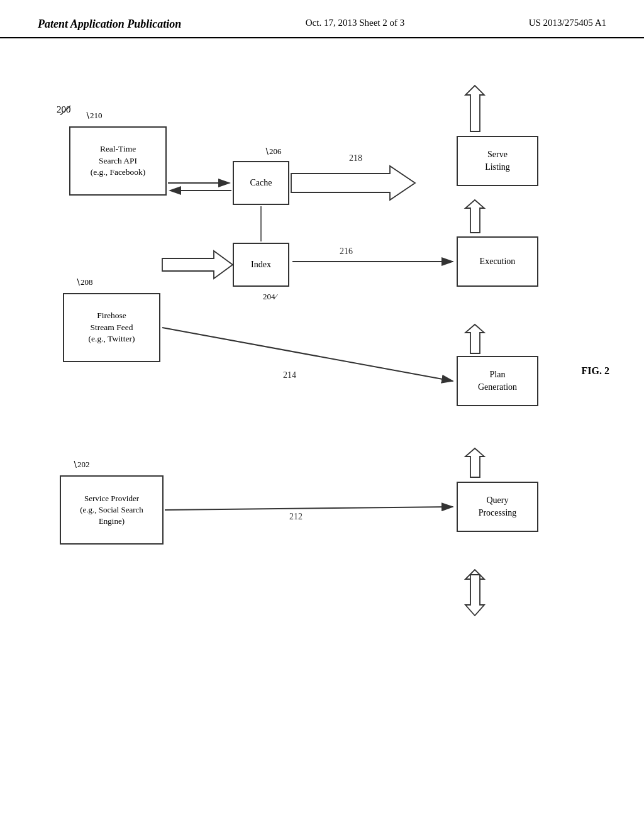 The width and height of the screenshot is (644, 830). Describe the element at coordinates (355, 23) in the screenshot. I see `publication-date-sheet: Oct. 17, 2013 Sheet 2 of 3` at that location.